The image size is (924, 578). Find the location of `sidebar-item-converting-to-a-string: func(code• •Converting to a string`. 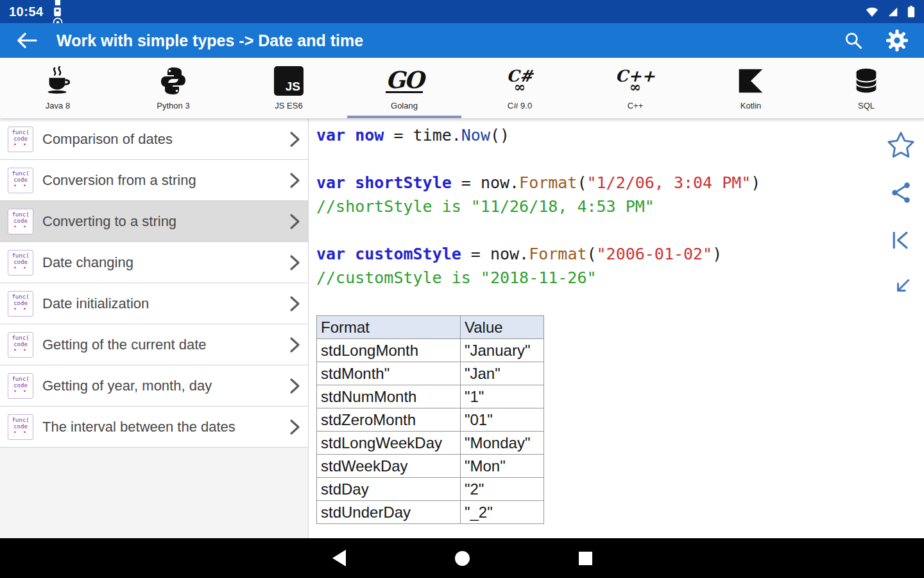

sidebar-item-converting-to-a-string: func(code• •Converting to a string is located at coordinates (154, 222).